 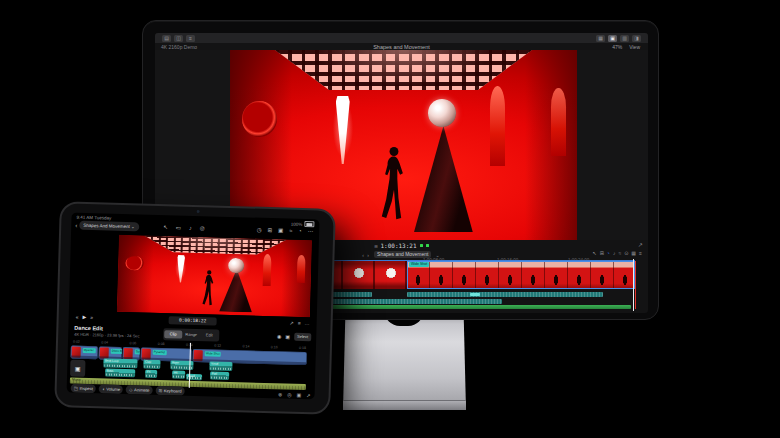 I want to click on ruler-tick: 0:06, so click(x=132, y=343).